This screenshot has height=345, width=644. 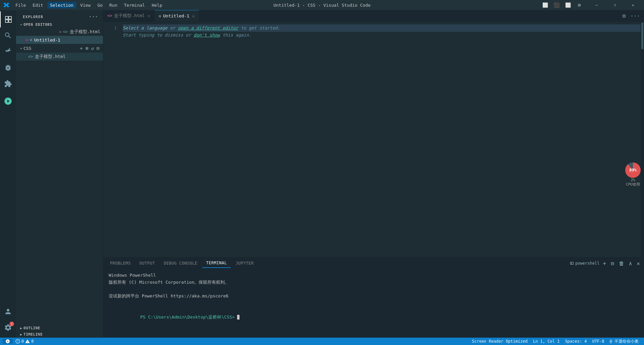 I want to click on menu-selection: Selection, so click(x=62, y=5).